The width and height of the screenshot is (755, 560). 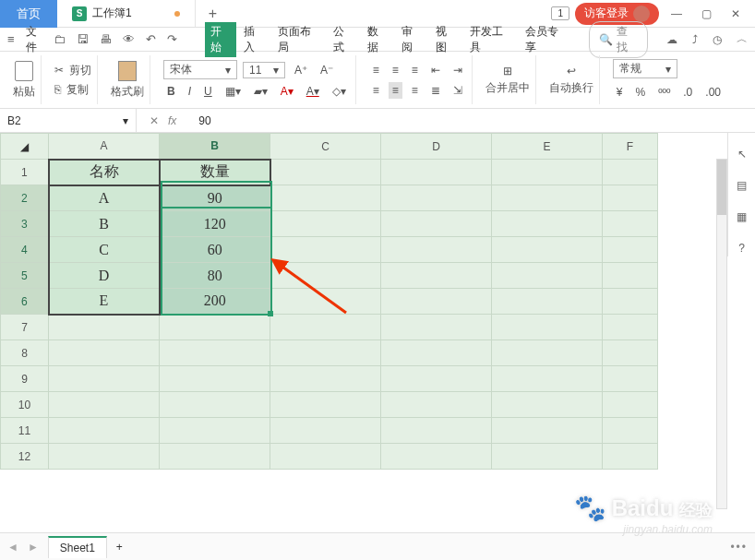 I want to click on search-box: 🔍 查找, so click(x=618, y=40).